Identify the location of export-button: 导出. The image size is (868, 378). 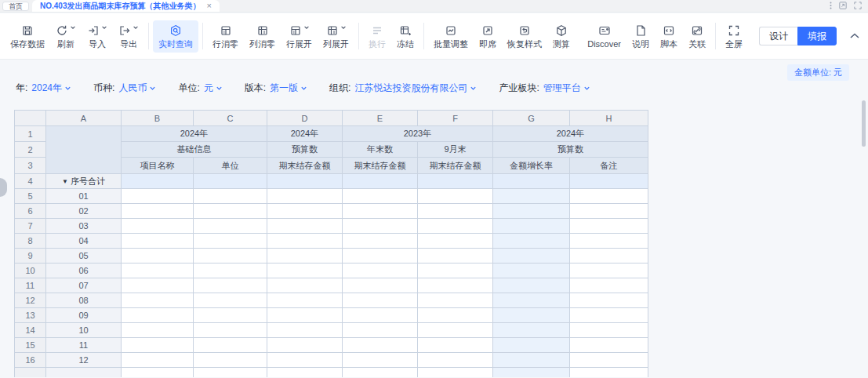
(129, 36).